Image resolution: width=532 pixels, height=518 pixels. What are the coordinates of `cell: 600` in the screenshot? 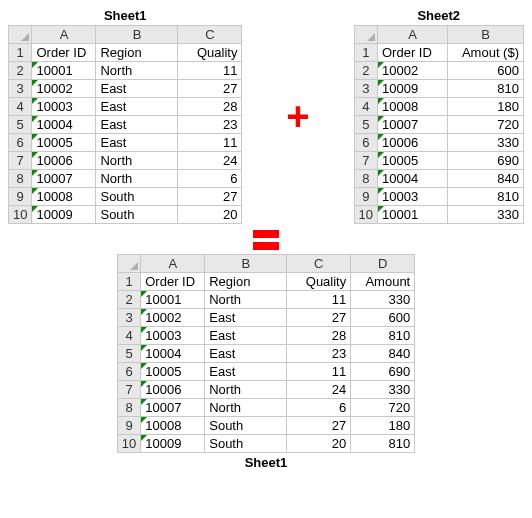 It's located at (383, 318).